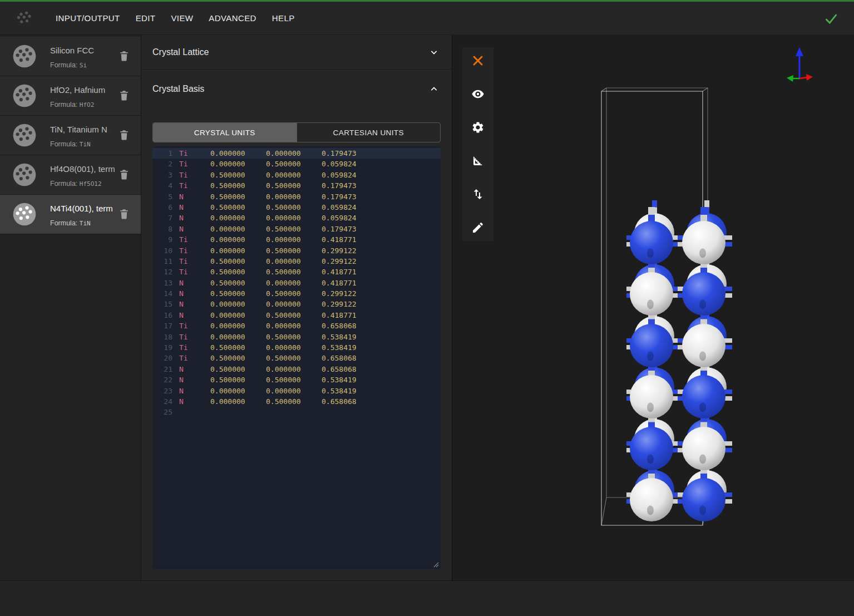 The image size is (854, 616). What do you see at coordinates (297, 347) in the screenshot?
I see `basis-row: 19Ti0.5000000.0000000.538419` at bounding box center [297, 347].